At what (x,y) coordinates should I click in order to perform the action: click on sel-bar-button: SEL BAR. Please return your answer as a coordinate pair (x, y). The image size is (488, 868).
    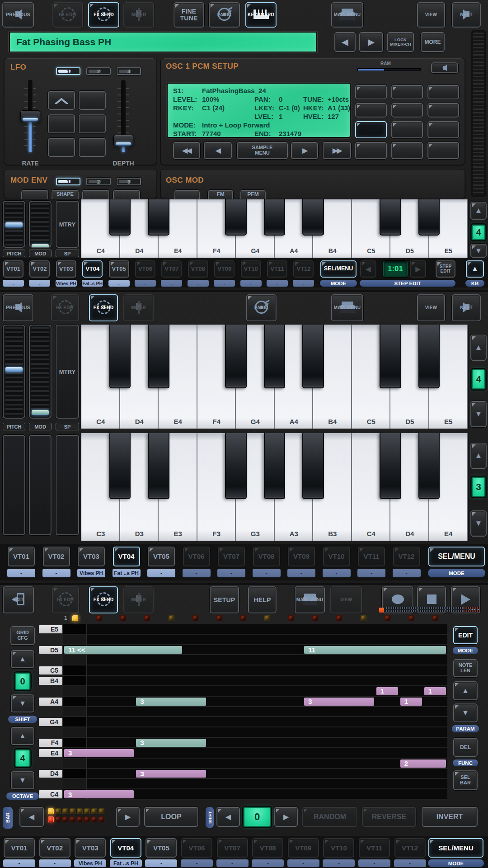
    Looking at the image, I should click on (465, 780).